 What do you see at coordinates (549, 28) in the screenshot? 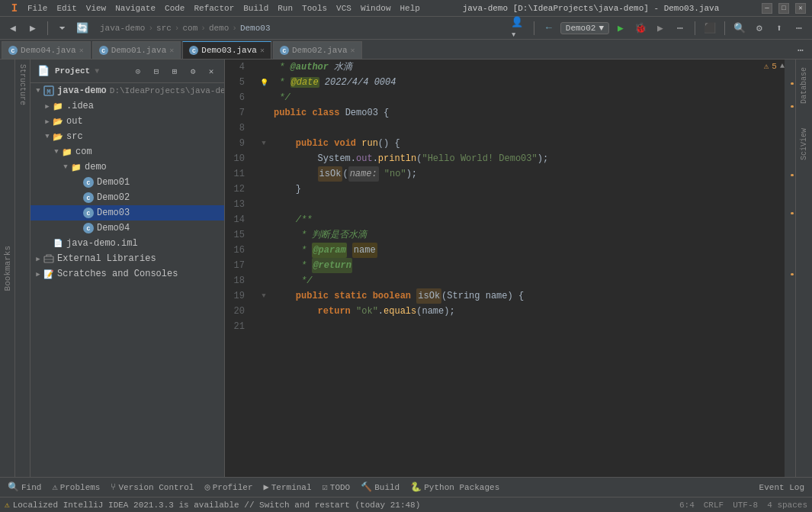
I see `toolbar-nav-back: ←` at bounding box center [549, 28].